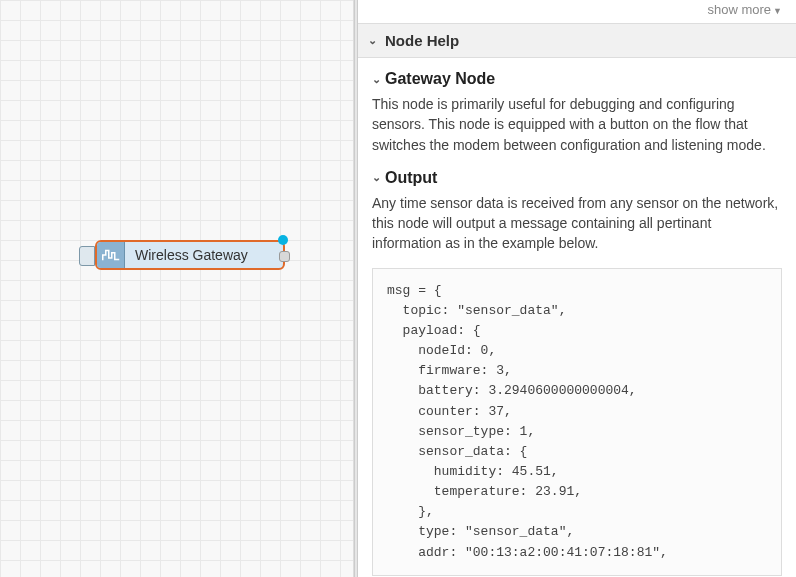 The image size is (796, 577). I want to click on node-output-port, so click(284, 256).